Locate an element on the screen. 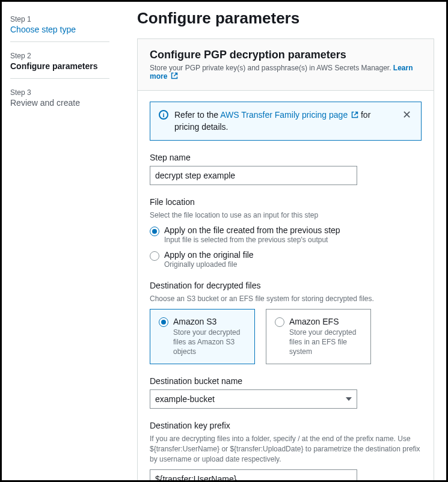 This screenshot has width=448, height=482. tile-amazon-s3: Amazon S3 Store your decrypted files as … is located at coordinates (202, 337).